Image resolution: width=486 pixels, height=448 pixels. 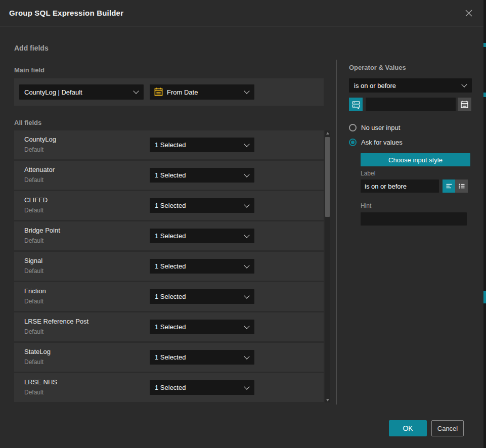 What do you see at coordinates (368, 173) in the screenshot?
I see `label-field-label: Label` at bounding box center [368, 173].